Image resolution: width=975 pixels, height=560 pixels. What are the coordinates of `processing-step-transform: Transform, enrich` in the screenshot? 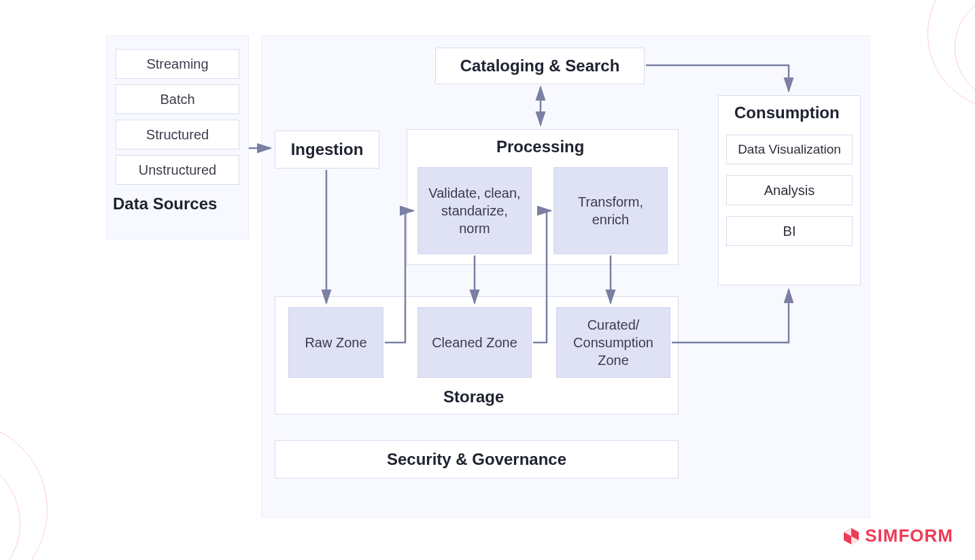 It's located at (611, 211).